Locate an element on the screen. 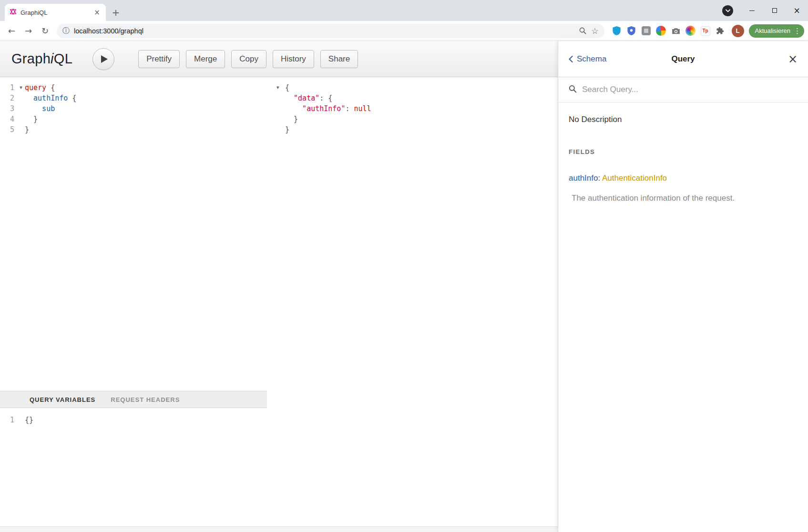 Image resolution: width=808 pixels, height=532 pixels. share-button: Share is located at coordinates (339, 59).